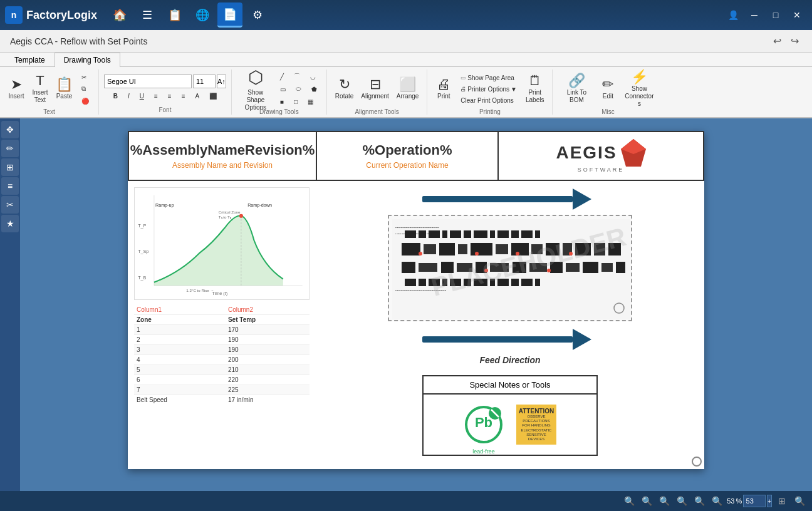  Describe the element at coordinates (129, 96) in the screenshot. I see `italic-btn: I` at that location.